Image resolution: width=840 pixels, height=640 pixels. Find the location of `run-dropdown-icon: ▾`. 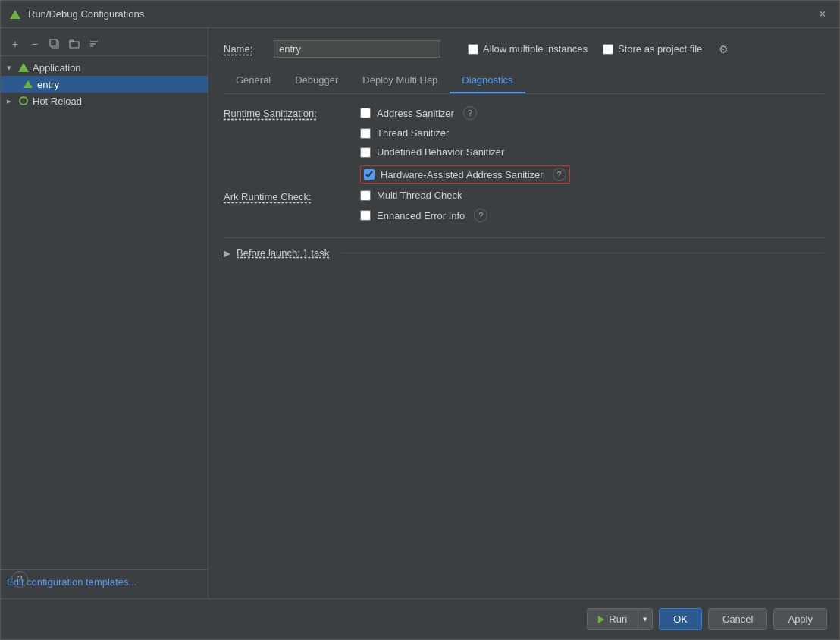

run-dropdown-icon: ▾ is located at coordinates (645, 619).